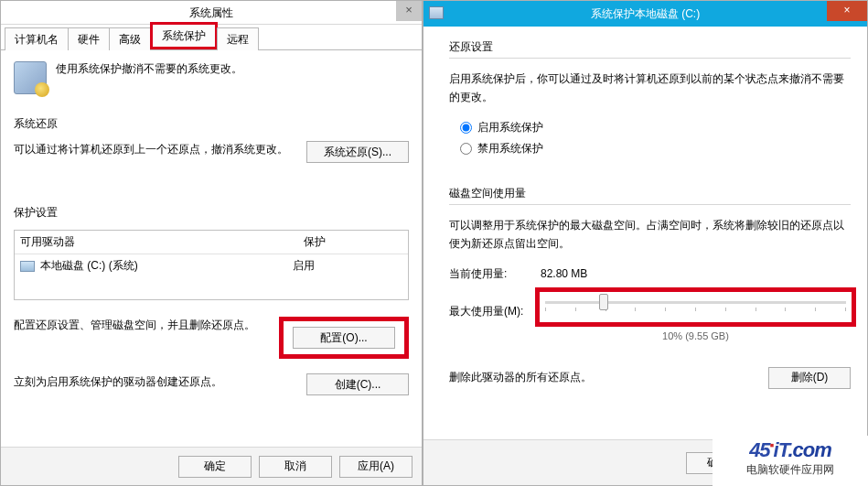 This screenshot has height=486, width=868. Describe the element at coordinates (211, 124) in the screenshot. I see `section-restore-label: 系统还原` at that location.